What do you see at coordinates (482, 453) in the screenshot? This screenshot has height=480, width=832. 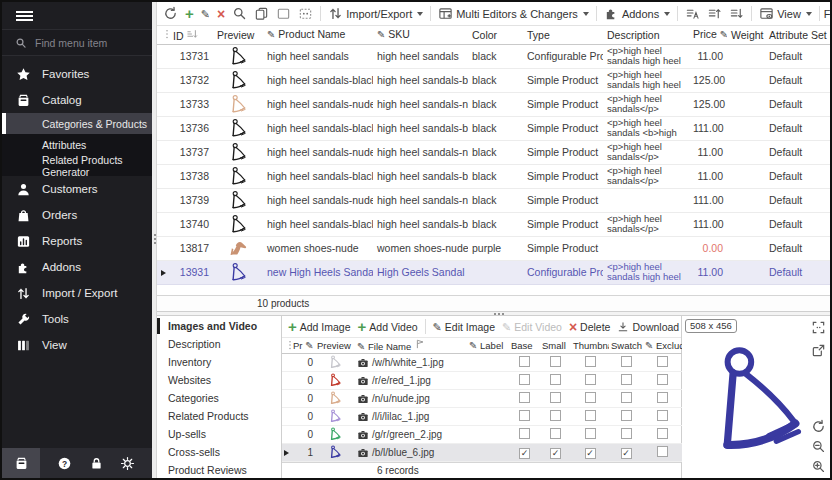 I see `image-row: 1/b/l/blue_6.jpg✓✓✓✓` at bounding box center [482, 453].